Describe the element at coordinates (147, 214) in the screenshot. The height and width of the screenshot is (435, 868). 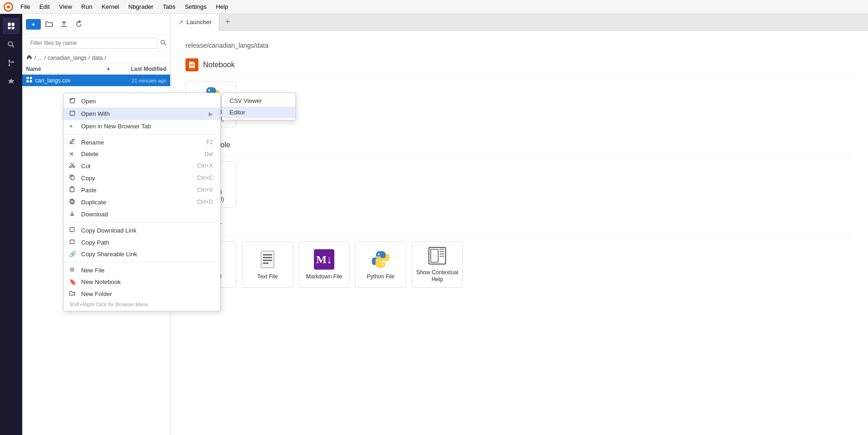
I see `ctx-download-label: Download` at that location.